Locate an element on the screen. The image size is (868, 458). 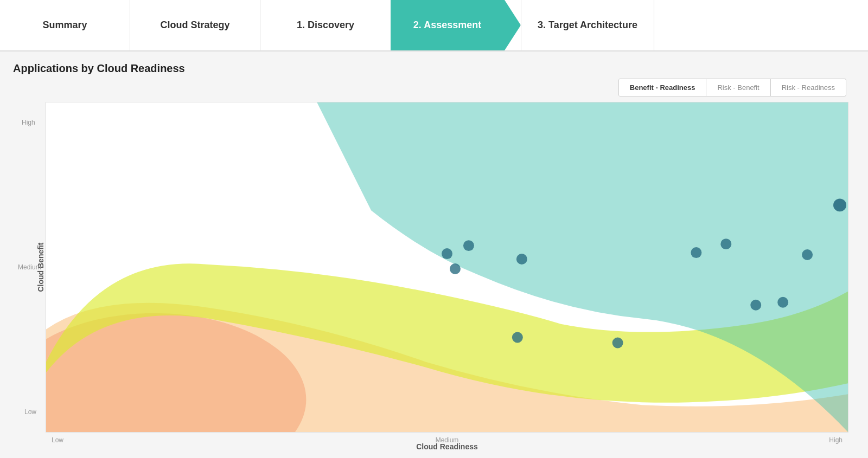
tab-discovery-label: 1. Discovery is located at coordinates (326, 25).